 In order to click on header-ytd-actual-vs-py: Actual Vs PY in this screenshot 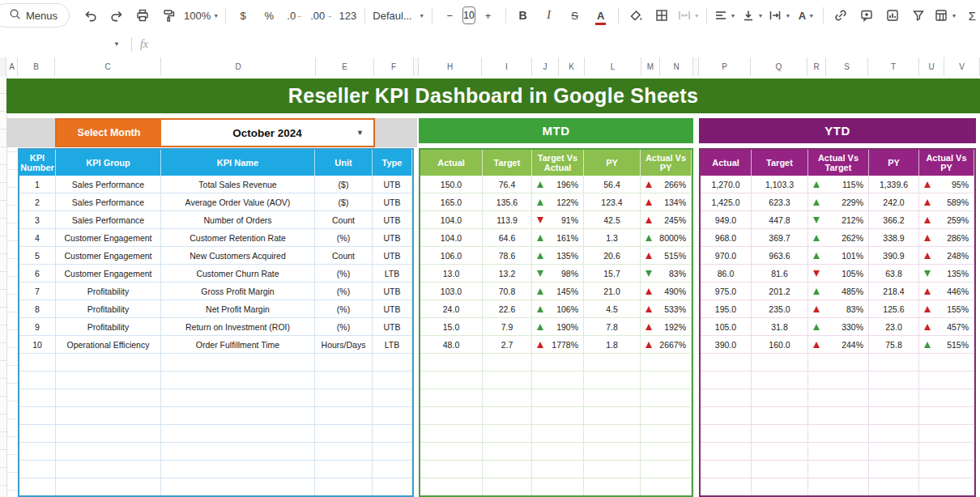, I will do `click(947, 163)`.